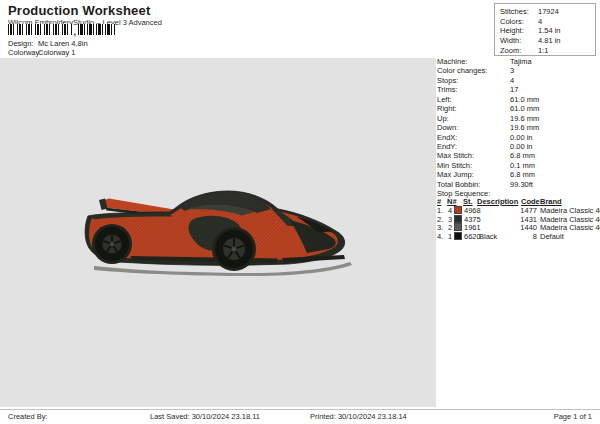 The width and height of the screenshot is (600, 424). Describe the element at coordinates (545, 30) in the screenshot. I see `design-stats-box: Stitches:17924 Colors:4 Height:1.54 in W…` at that location.